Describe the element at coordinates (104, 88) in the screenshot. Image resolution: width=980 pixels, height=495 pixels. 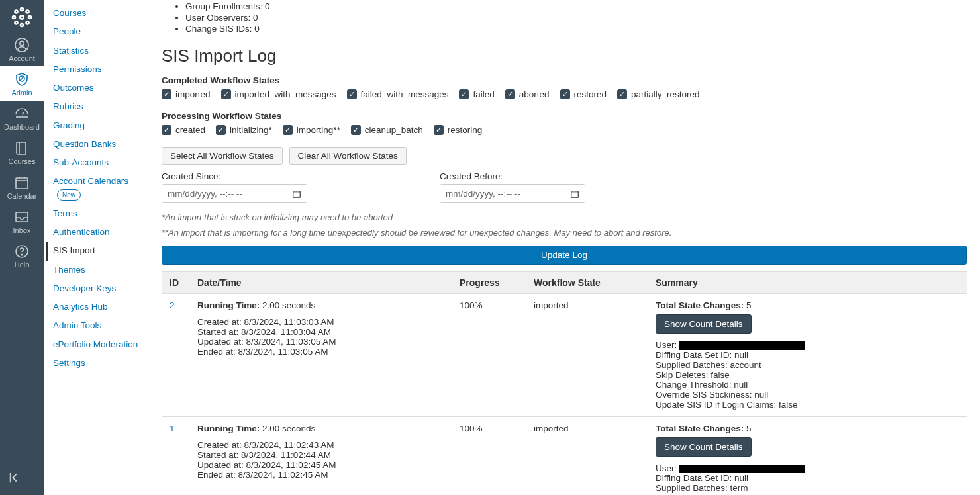
I see `sidebar-item-outcomes: Outcomes` at that location.